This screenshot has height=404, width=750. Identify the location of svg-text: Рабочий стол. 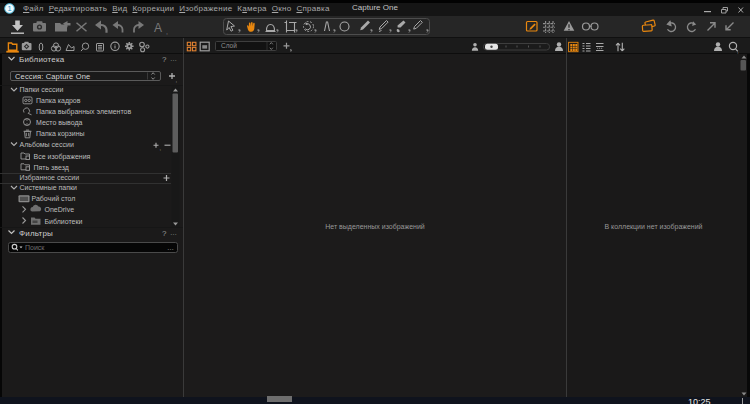
(54, 198).